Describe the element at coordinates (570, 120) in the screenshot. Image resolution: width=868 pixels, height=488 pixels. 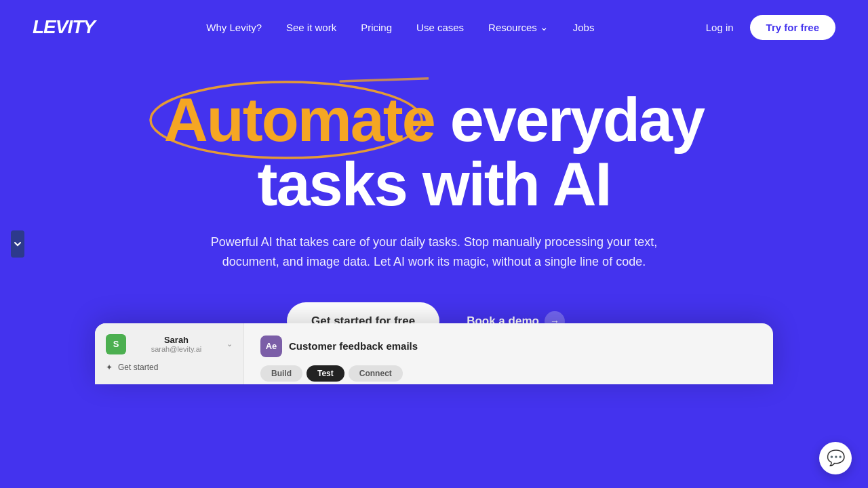
I see `heading-rest: everyday` at that location.